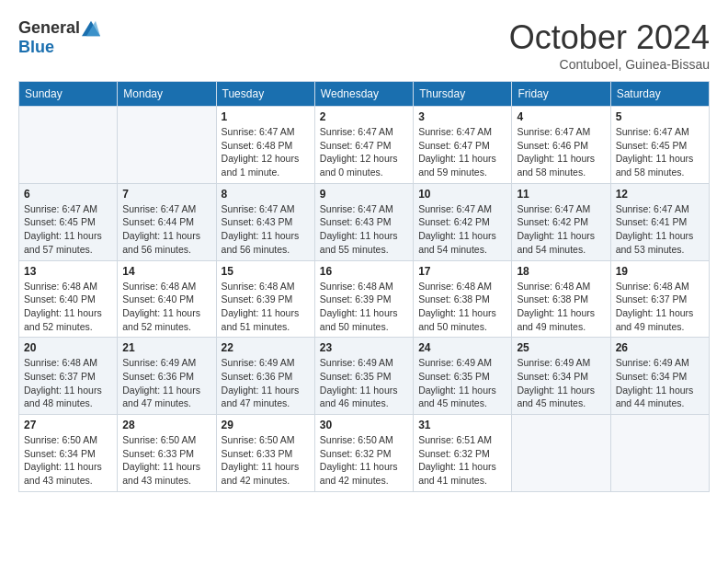 The image size is (728, 563). What do you see at coordinates (265, 94) in the screenshot?
I see `day-header-tuesday: Tuesday` at bounding box center [265, 94].